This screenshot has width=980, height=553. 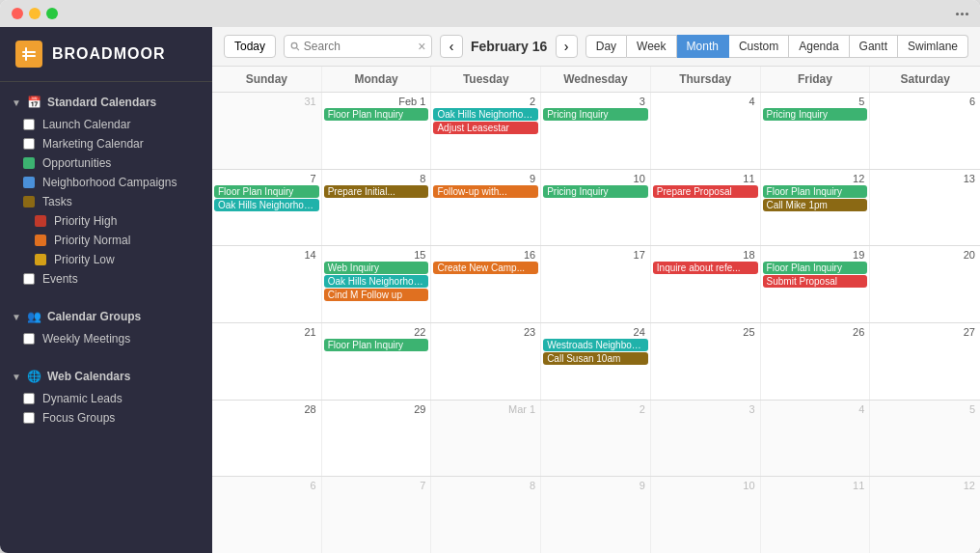 I want to click on sidebar-item-opportunities: Opportunities, so click(x=106, y=163).